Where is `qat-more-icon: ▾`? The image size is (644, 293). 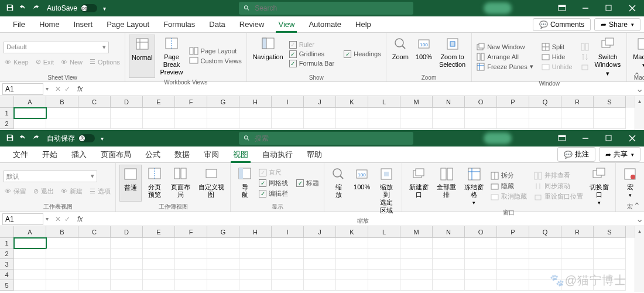
qat-more-icon: ▾ is located at coordinates (104, 8).